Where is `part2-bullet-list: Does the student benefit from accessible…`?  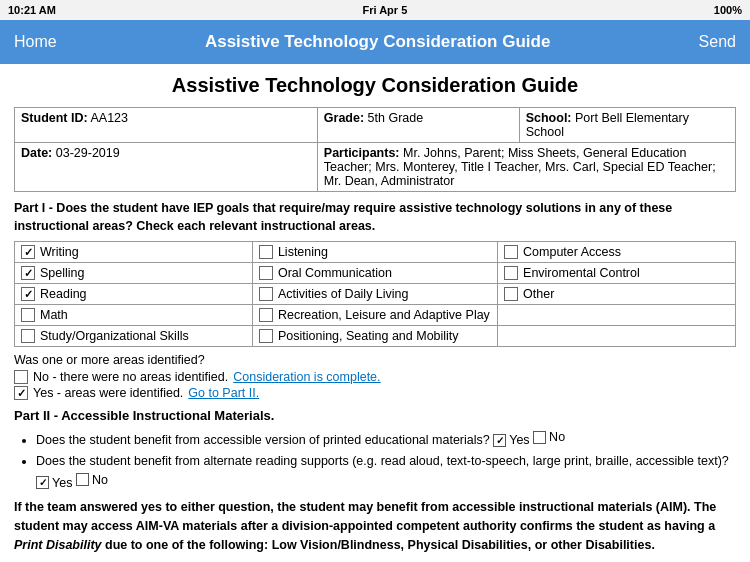 part2-bullet-list: Does the student benefit from accessible… is located at coordinates (375, 460).